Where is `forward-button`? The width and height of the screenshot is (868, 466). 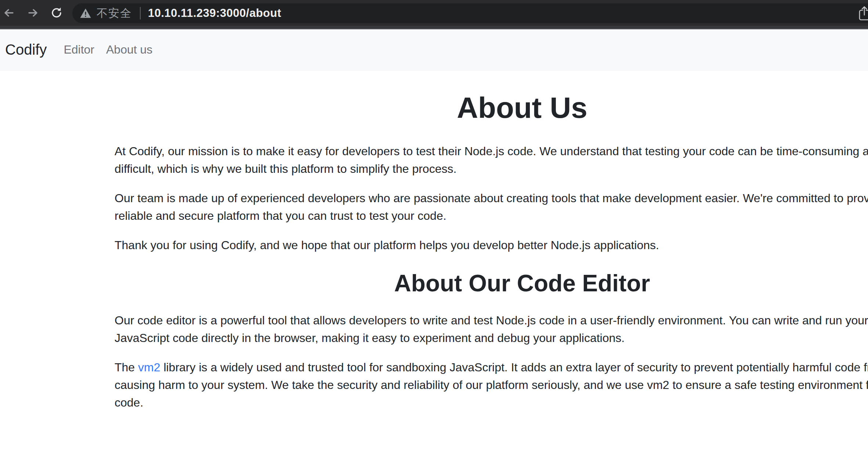 forward-button is located at coordinates (33, 13).